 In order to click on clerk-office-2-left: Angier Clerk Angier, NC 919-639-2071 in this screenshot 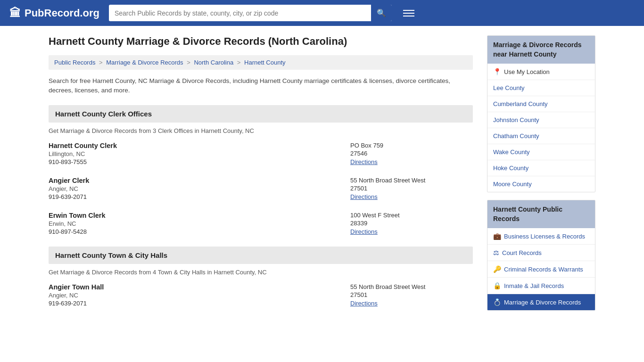, I will do `click(195, 189)`.